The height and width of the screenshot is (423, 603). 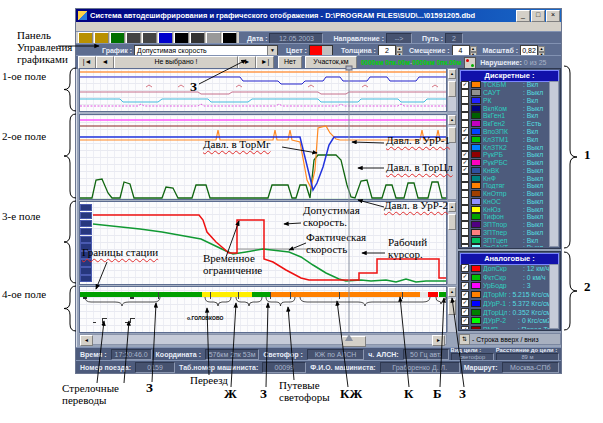 What do you see at coordinates (263, 340) in the screenshot?
I see `horizontal-scrollbar: ◄►` at bounding box center [263, 340].